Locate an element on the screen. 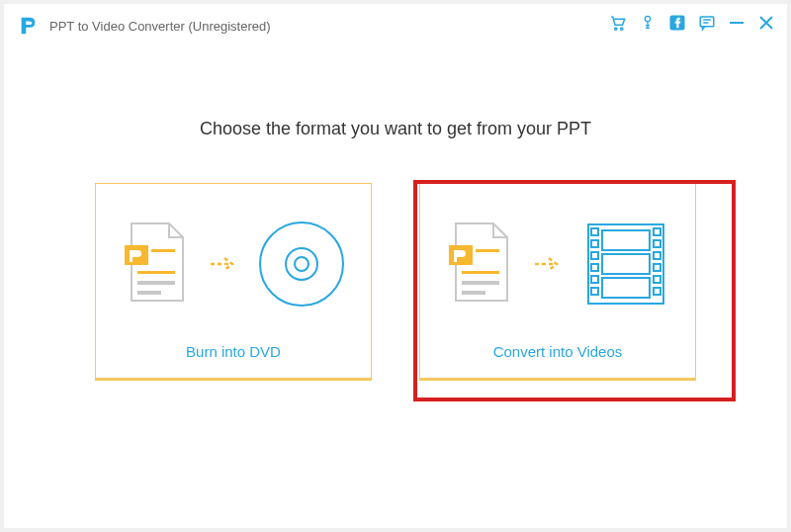 The height and width of the screenshot is (532, 791). close-button is located at coordinates (766, 23).